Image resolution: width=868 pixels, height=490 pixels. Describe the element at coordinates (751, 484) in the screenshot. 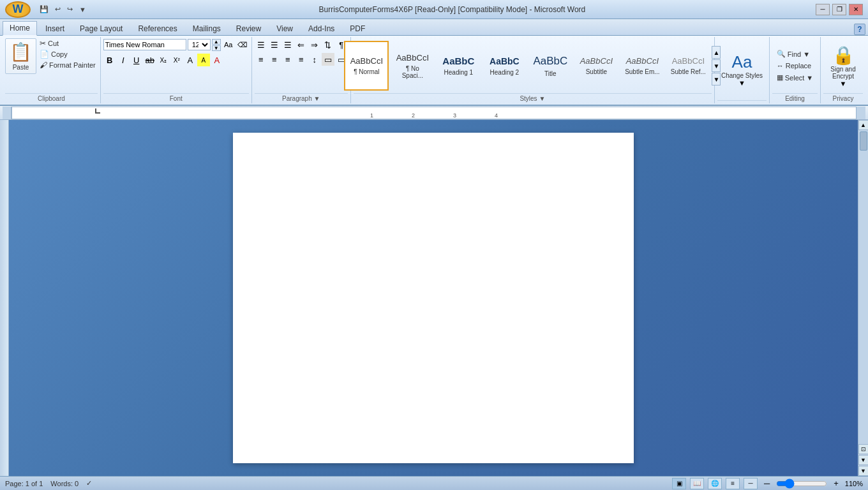

I see `draft-view-button: ─` at that location.